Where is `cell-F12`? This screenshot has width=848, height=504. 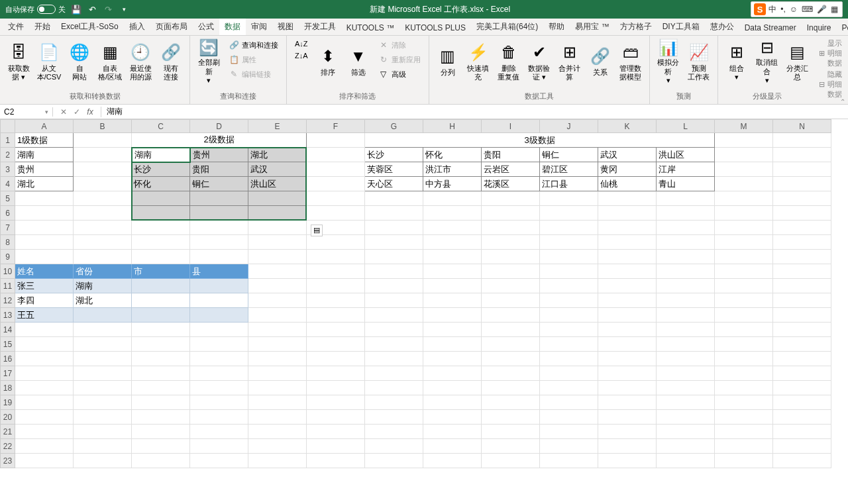 cell-F12 is located at coordinates (336, 301).